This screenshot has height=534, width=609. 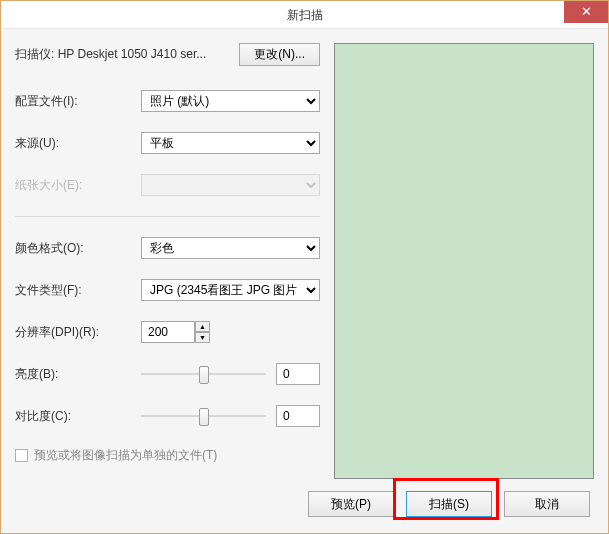 I want to click on scanner-label: 扫描仪: HP Deskjet 1050 J410 ser..., so click(x=124, y=54).